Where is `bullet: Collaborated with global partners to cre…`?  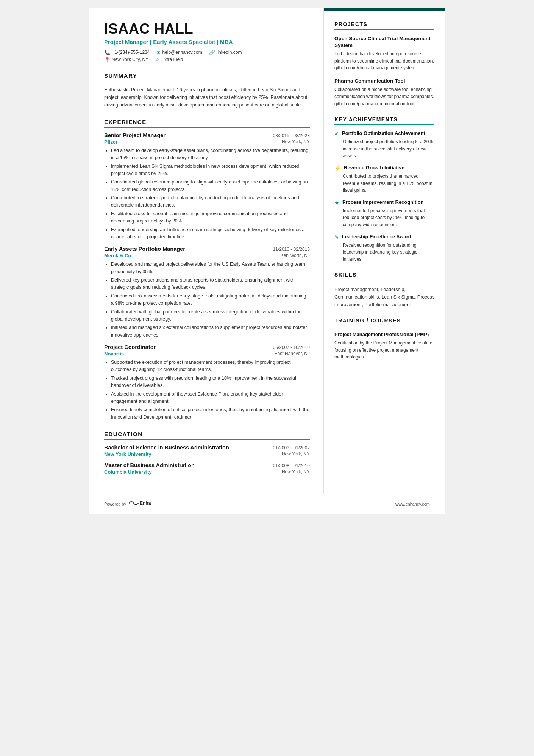
bullet: Collaborated with global partners to cre… is located at coordinates (211, 316).